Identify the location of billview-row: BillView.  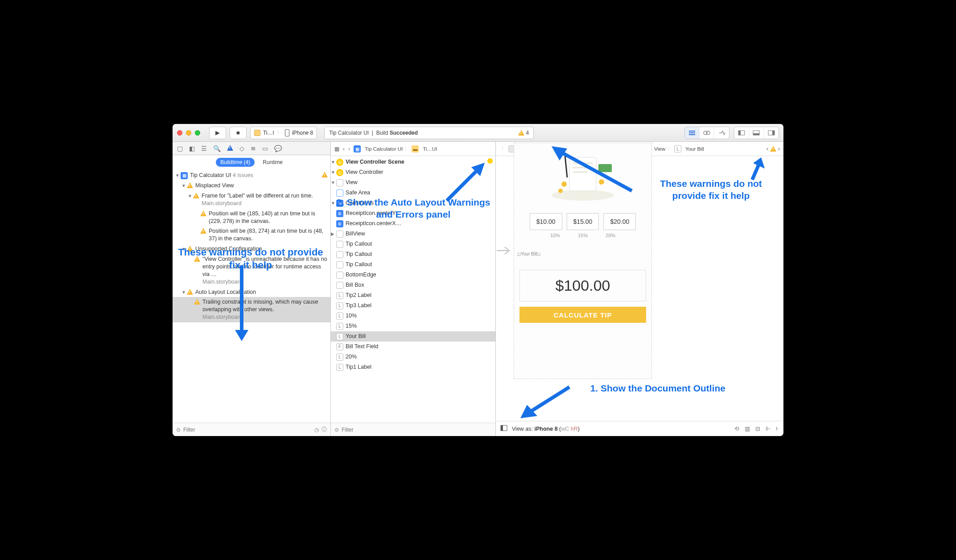
(413, 234).